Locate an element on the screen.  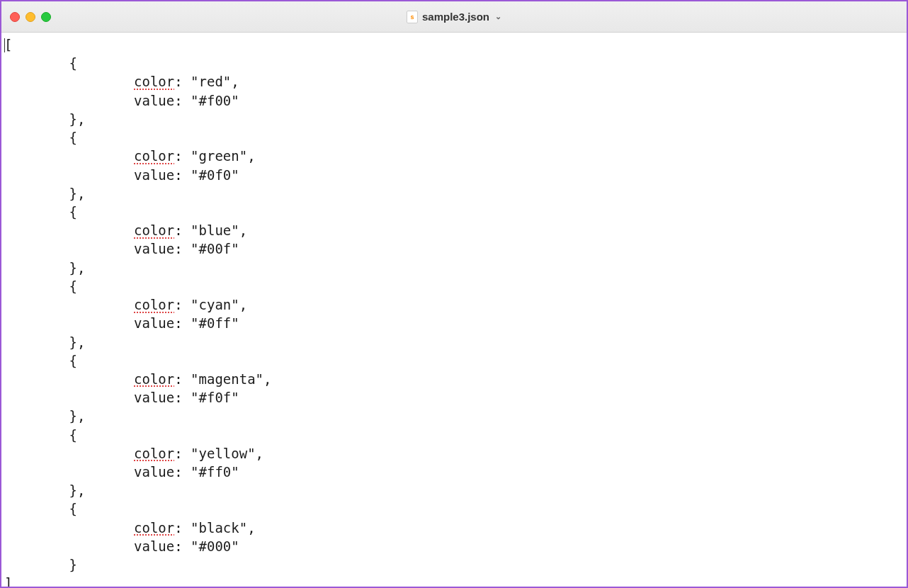
code-line: } is located at coordinates (454, 565).